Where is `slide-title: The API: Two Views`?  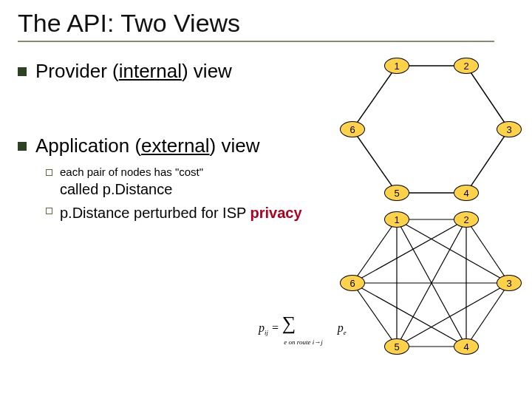 slide-title: The API: Two Views is located at coordinates (266, 24).